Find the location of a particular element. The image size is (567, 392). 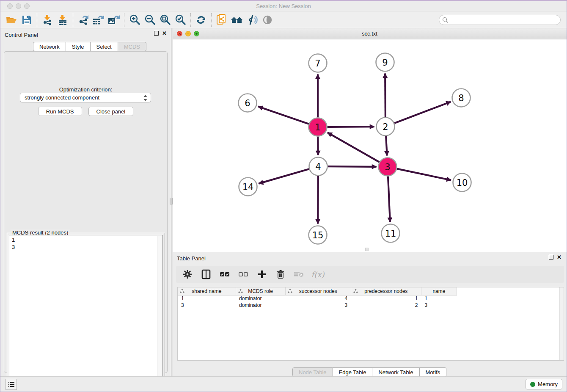

node-9: 9 is located at coordinates (385, 63).